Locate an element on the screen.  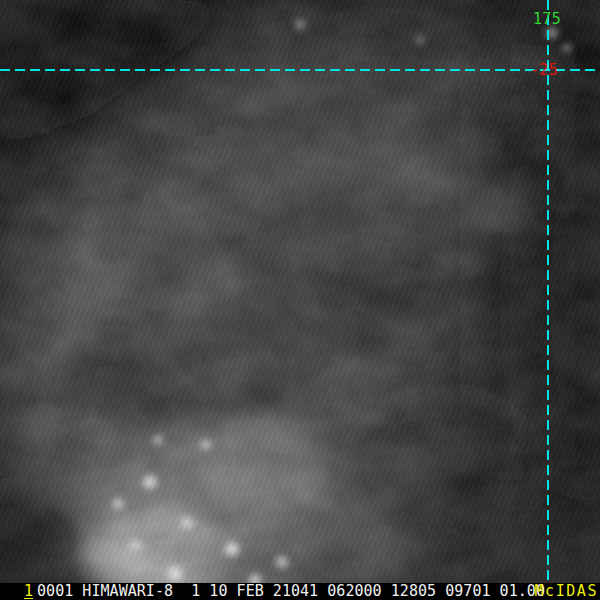
latitude-label: -25 is located at coordinates (544, 70).